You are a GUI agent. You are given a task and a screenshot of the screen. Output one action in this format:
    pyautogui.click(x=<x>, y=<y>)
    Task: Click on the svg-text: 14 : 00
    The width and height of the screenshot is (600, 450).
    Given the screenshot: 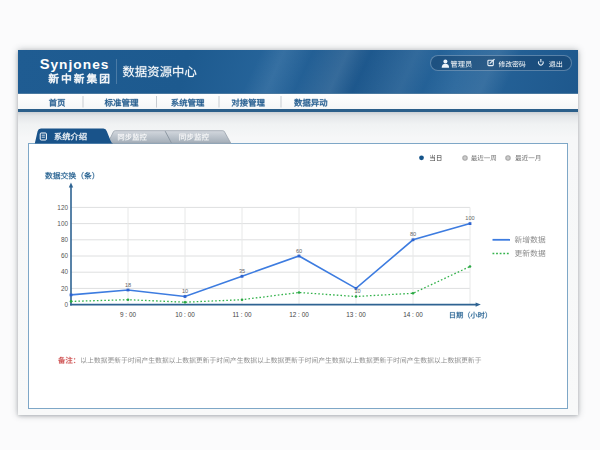 What is the action you would take?
    pyautogui.click(x=413, y=314)
    